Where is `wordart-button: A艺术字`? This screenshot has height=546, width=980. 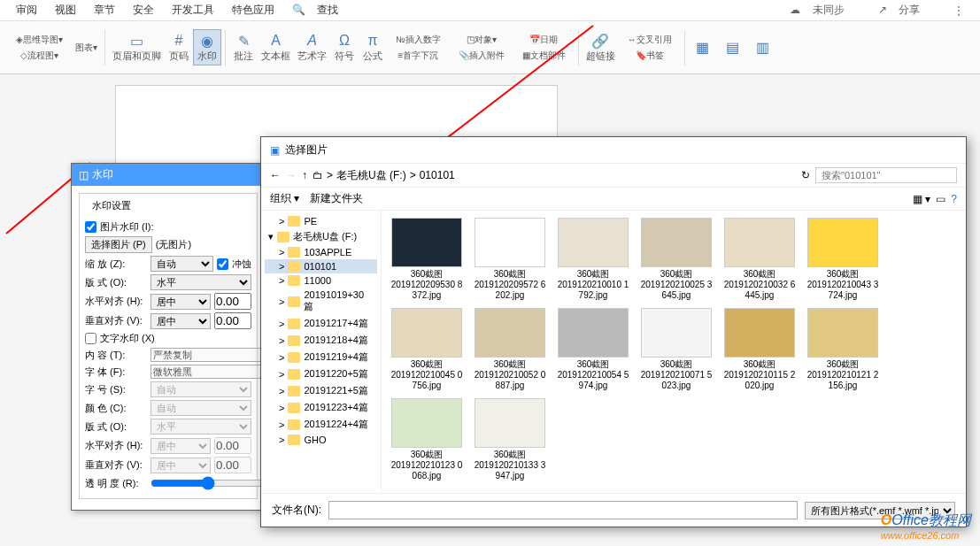 wordart-button: A艺术字 is located at coordinates (312, 48).